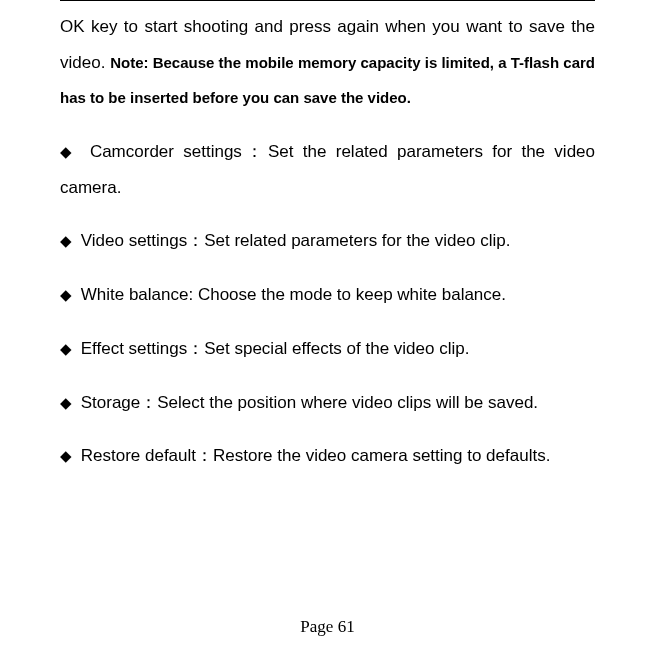  What do you see at coordinates (328, 403) in the screenshot?
I see `bullet-item: ◆ Storage：Select the position where vide…` at bounding box center [328, 403].